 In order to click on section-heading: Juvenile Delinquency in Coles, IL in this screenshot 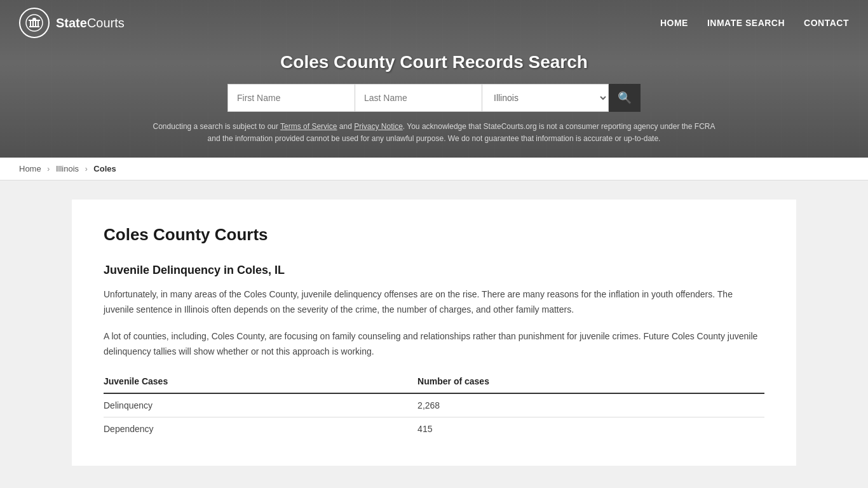, I will do `click(434, 271)`.